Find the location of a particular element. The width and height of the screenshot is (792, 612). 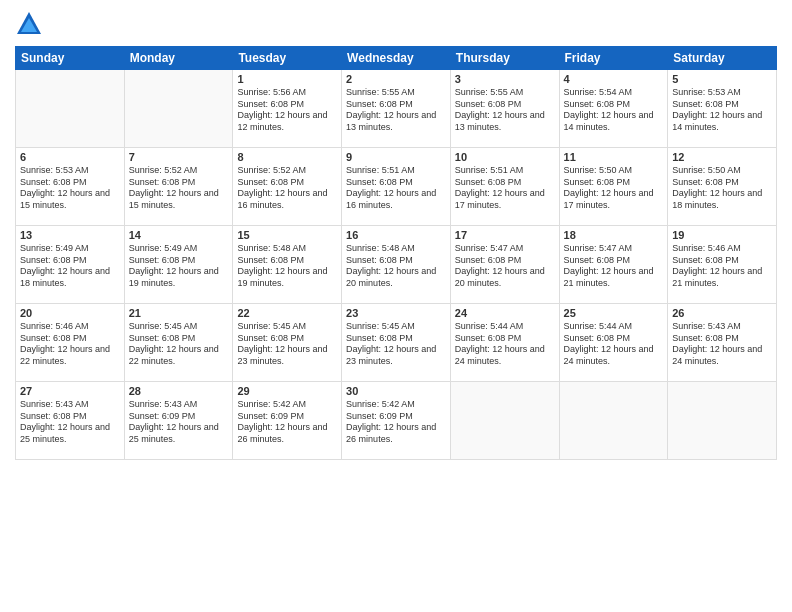

day-number: 7 is located at coordinates (179, 157).